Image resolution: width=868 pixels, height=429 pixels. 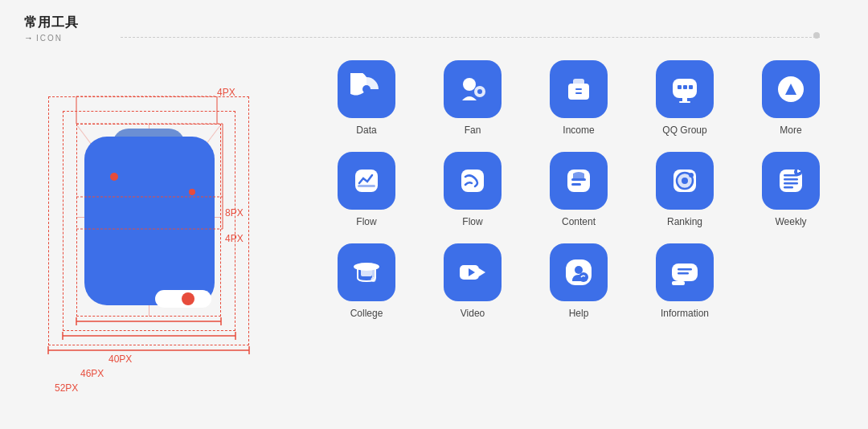 I want to click on flow1-icon, so click(x=366, y=181).